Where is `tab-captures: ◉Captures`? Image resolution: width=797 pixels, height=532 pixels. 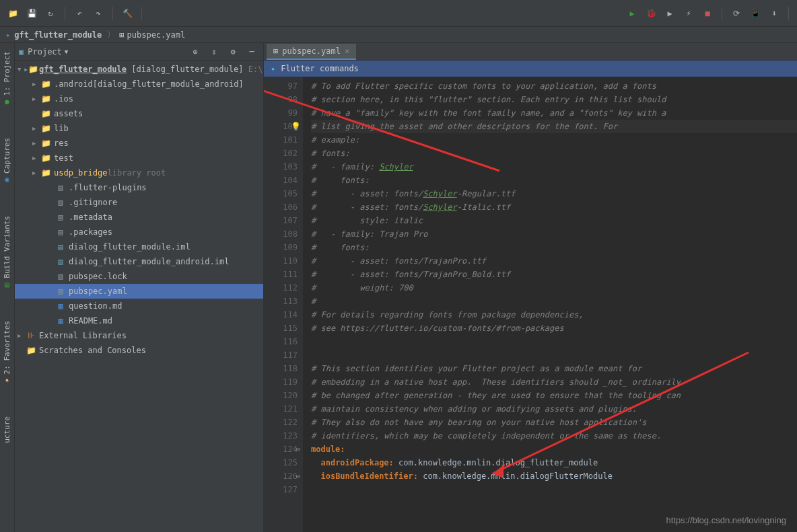
tab-captures: ◉Captures is located at coordinates (7, 161).